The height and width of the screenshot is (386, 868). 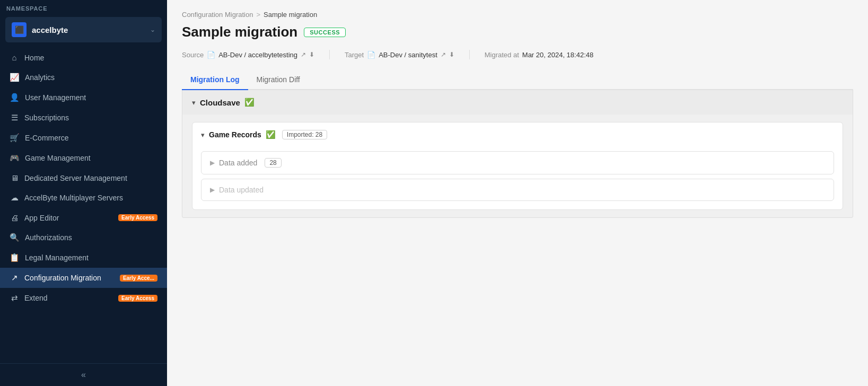 What do you see at coordinates (68, 278) in the screenshot?
I see `sidebar-item-label: Configuration Migration` at bounding box center [68, 278].